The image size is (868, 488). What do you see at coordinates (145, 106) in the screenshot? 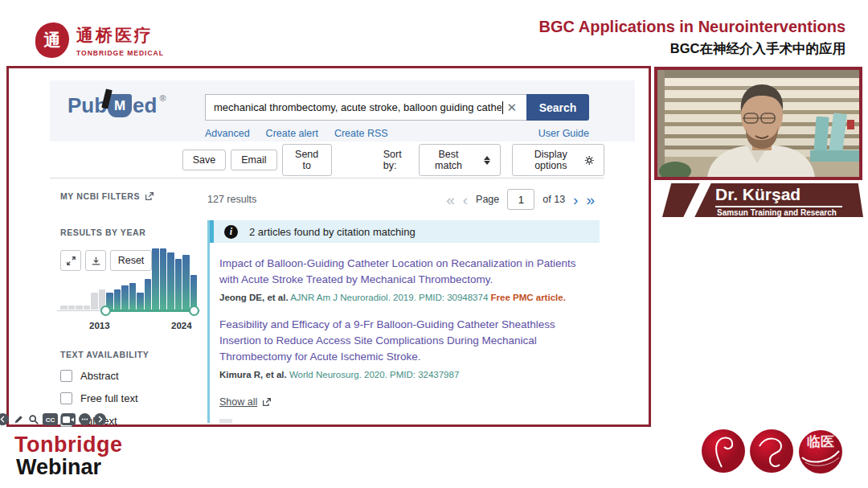
I see `pubmed-logo-ed: ed` at bounding box center [145, 106].